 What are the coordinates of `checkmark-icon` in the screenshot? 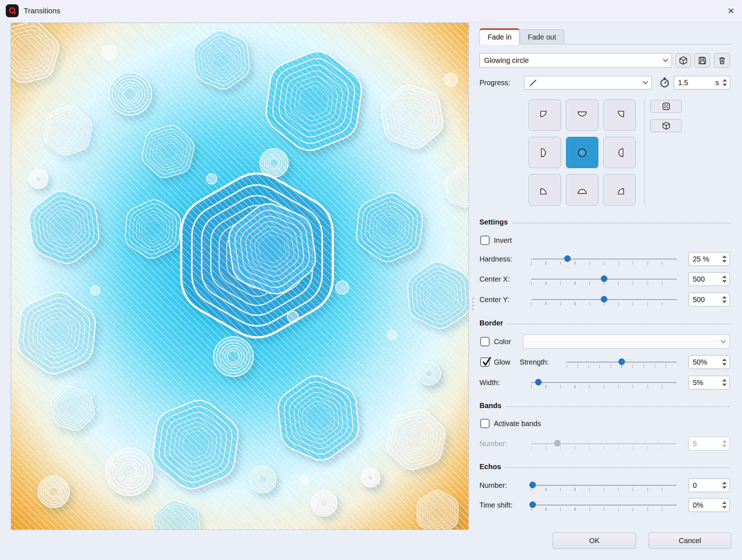 It's located at (487, 362).